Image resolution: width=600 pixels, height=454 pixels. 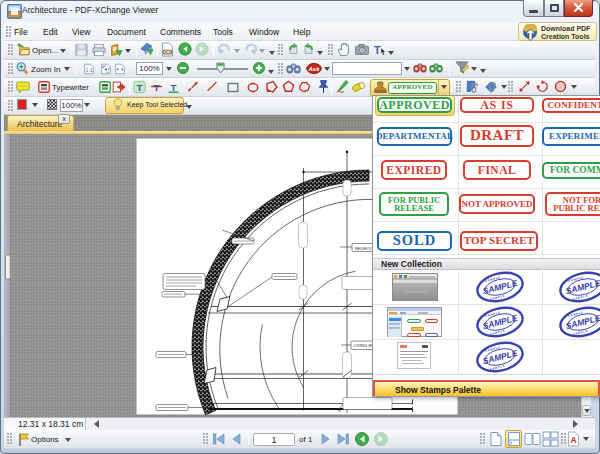 I want to click on svg-text: Ask, so click(x=314, y=69).